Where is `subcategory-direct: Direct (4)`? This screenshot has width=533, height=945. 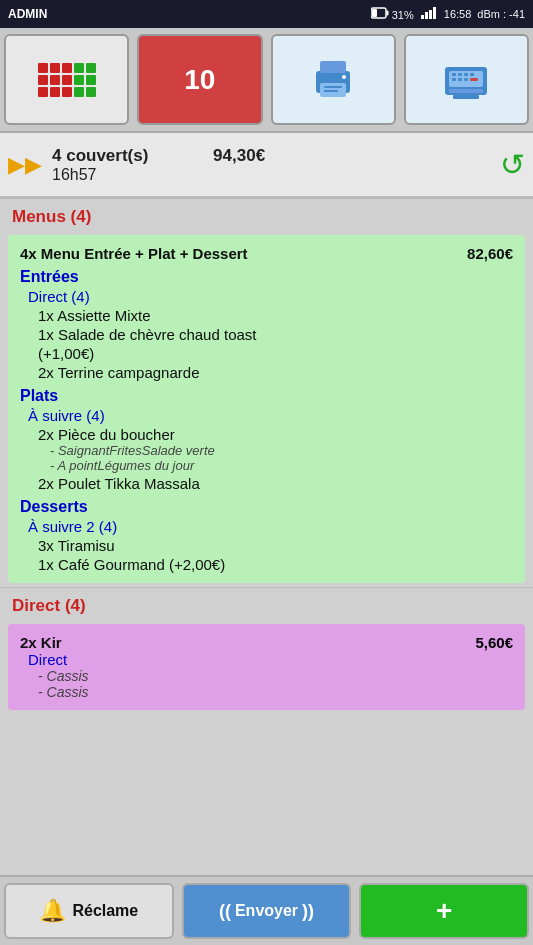 subcategory-direct: Direct (4) is located at coordinates (270, 296).